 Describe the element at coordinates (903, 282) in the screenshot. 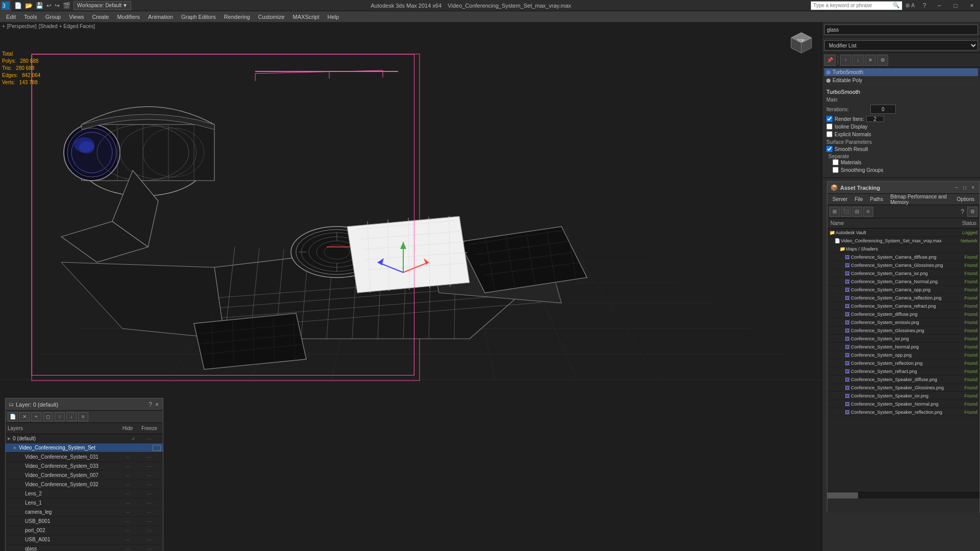

I see `asset-list-item: 🖼 Conference_System_Camera_Normal.png Fo…` at that location.